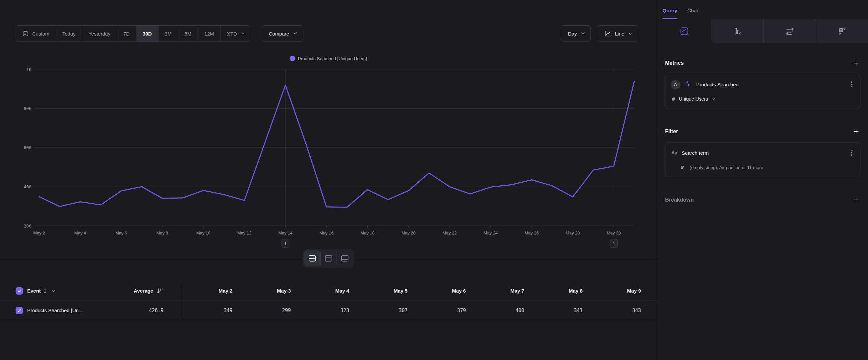 The image size is (868, 360). Describe the element at coordinates (617, 34) in the screenshot. I see `chart-type-dropdown: Line` at that location.